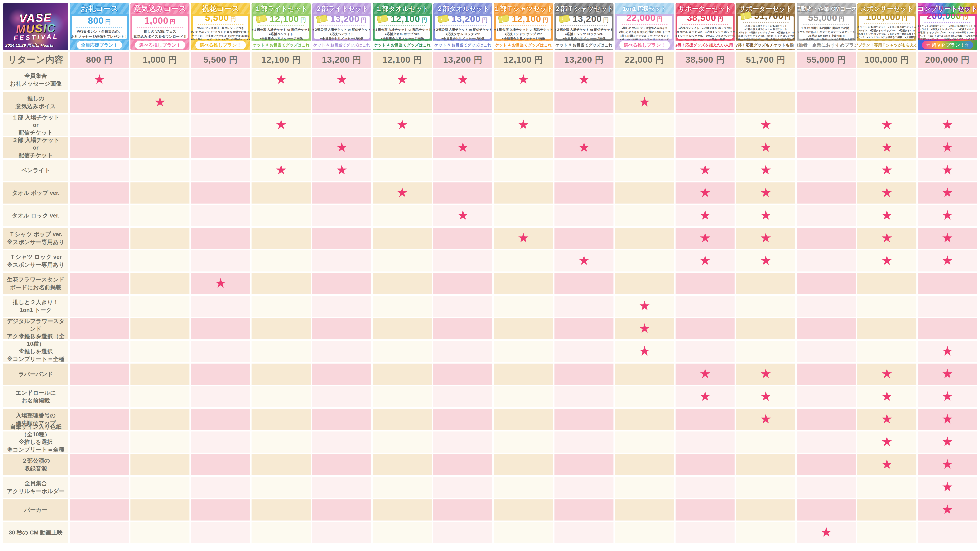  Describe the element at coordinates (765, 36) in the screenshot. I see `plan-description-line: ●応援Ｔシャツ ポップ ver. ●応援Ｔシャツ ロック ver.` at that location.